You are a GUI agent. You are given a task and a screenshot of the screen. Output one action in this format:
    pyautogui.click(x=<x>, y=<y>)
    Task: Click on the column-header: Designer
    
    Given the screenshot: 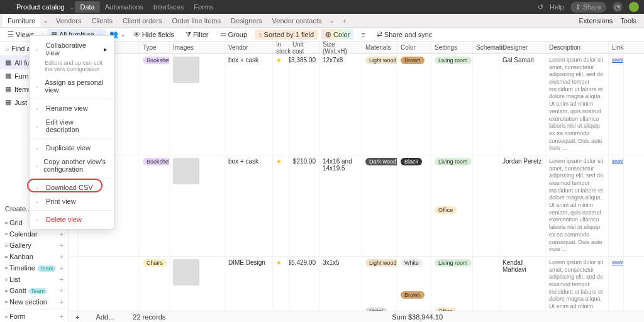 What is the action you would take?
    pyautogui.click(x=523, y=48)
    